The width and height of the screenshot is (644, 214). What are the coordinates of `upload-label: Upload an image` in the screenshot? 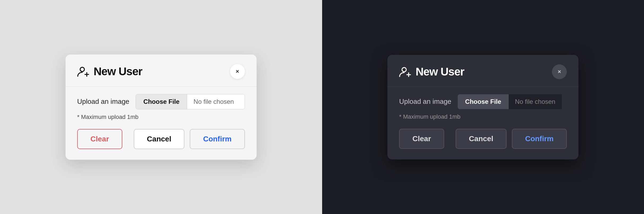 It's located at (103, 102).